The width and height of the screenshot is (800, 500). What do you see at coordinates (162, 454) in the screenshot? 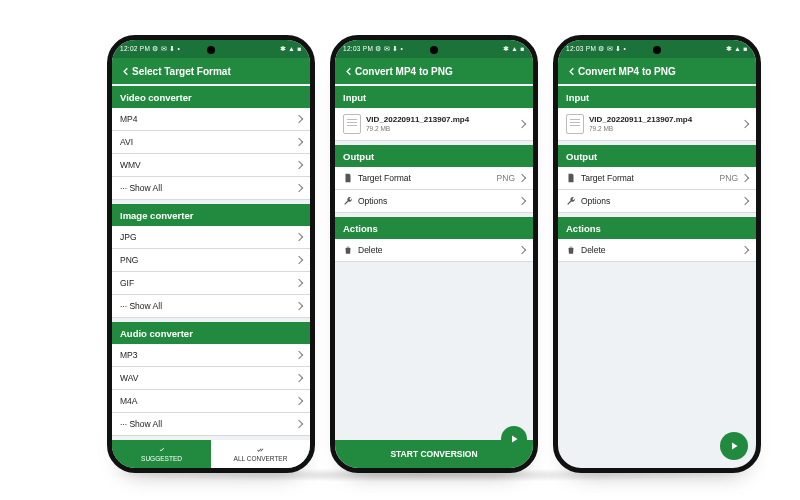
I see `tab-suggested: SUGGESTED` at bounding box center [162, 454].